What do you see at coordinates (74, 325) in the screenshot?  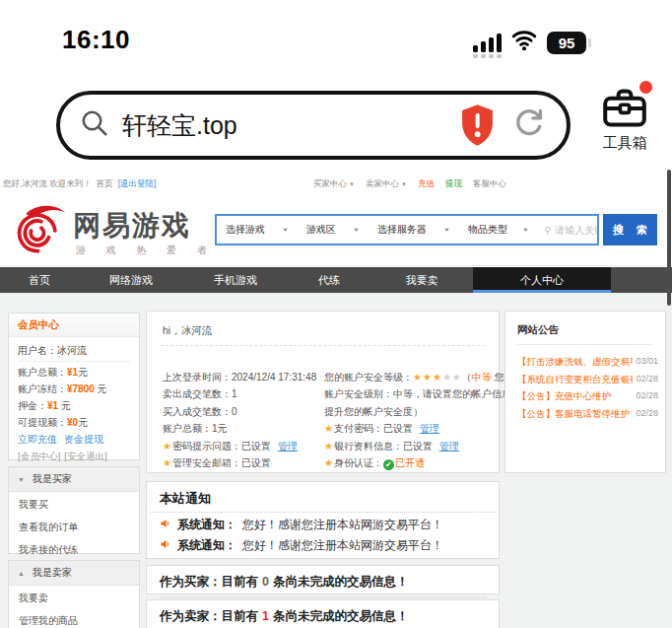 I see `member-center-title: 会员中心` at bounding box center [74, 325].